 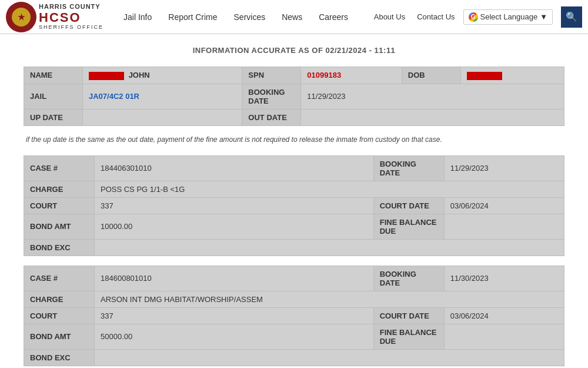 What do you see at coordinates (504, 316) in the screenshot?
I see `case2-court-date-value: 03/06/2024` at bounding box center [504, 316].